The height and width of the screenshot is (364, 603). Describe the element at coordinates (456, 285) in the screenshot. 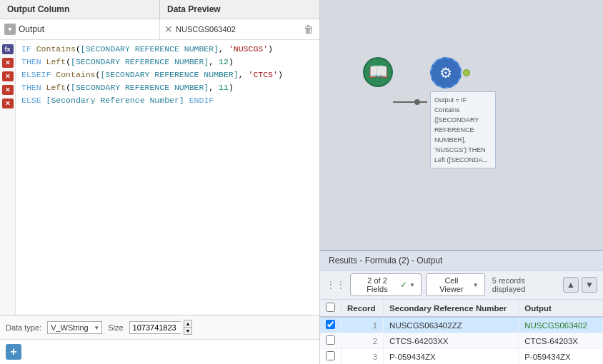

I see `cell-viewer-button: Cell Viewer ▼` at that location.